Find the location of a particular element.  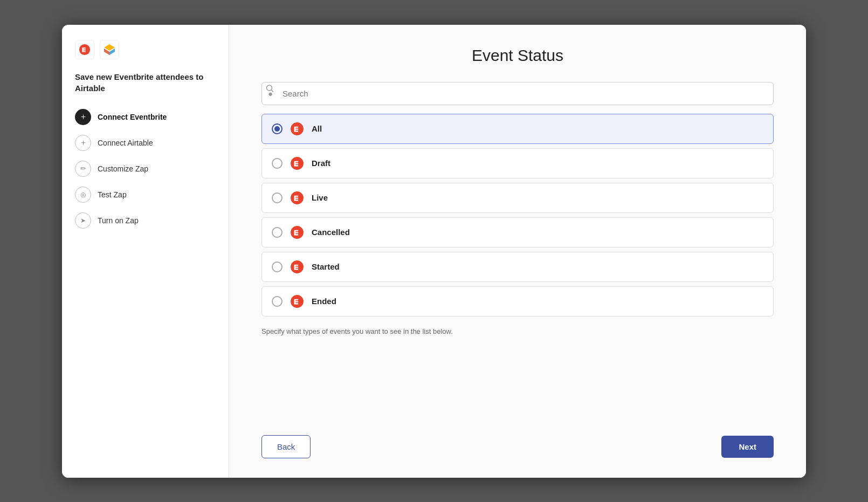

radio-live is located at coordinates (277, 198).